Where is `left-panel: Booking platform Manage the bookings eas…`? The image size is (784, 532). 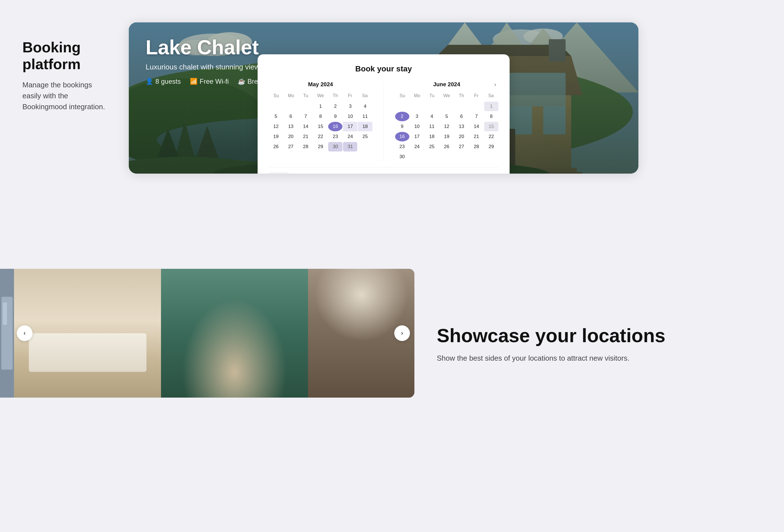
left-panel: Booking platform Manage the bookings eas… is located at coordinates (67, 67).